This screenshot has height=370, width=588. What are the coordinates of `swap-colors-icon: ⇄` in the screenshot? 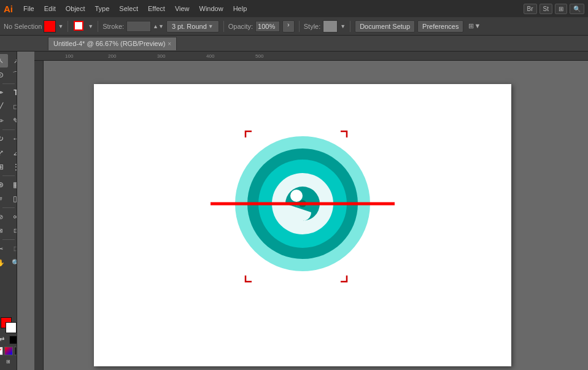 It's located at (4, 340).